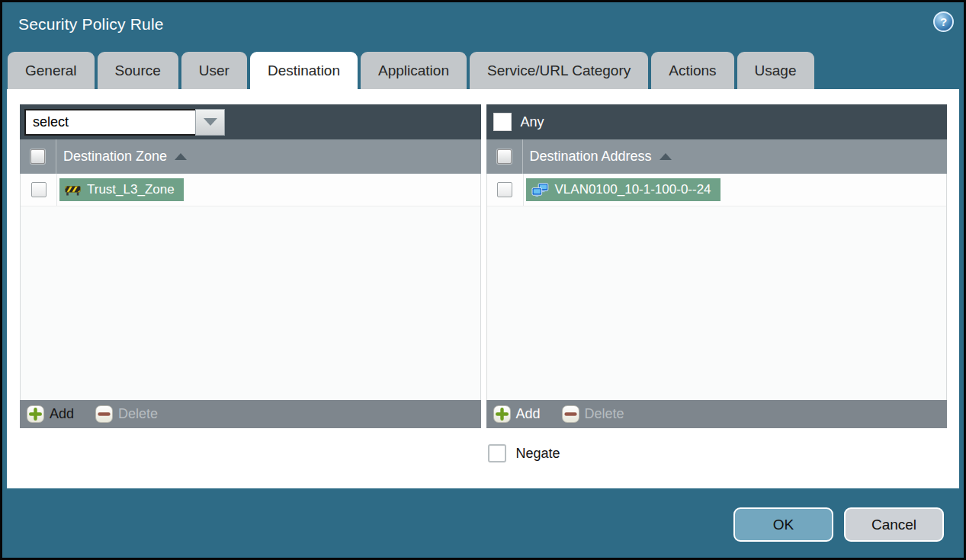 The width and height of the screenshot is (966, 560). What do you see at coordinates (776, 70) in the screenshot?
I see `tab-usage: Usage` at bounding box center [776, 70].